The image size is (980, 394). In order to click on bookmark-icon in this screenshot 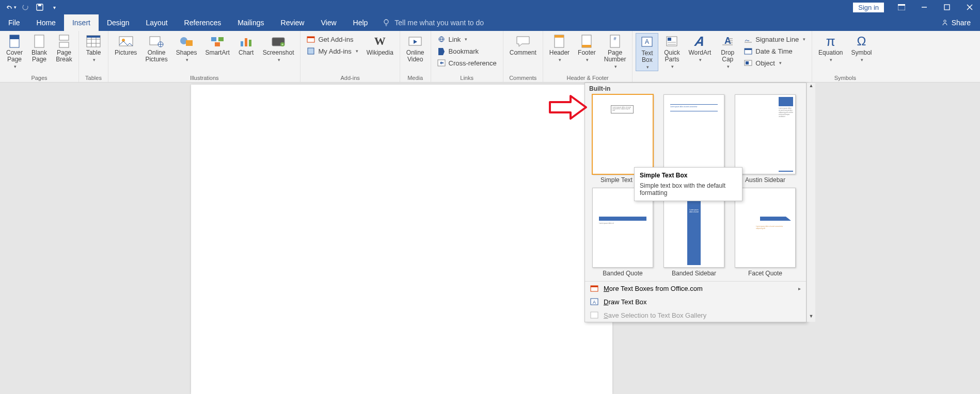, I will do `click(441, 51)`.